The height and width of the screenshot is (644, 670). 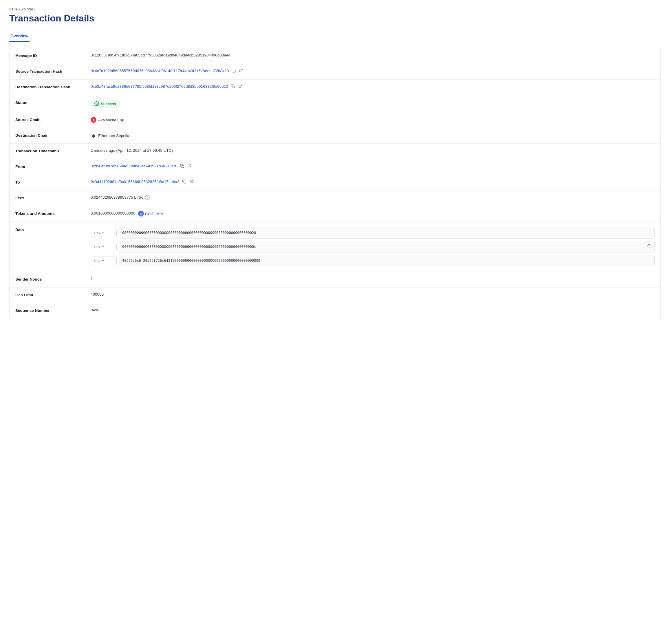 I want to click on ethereum-icon: ◆, so click(x=94, y=135).